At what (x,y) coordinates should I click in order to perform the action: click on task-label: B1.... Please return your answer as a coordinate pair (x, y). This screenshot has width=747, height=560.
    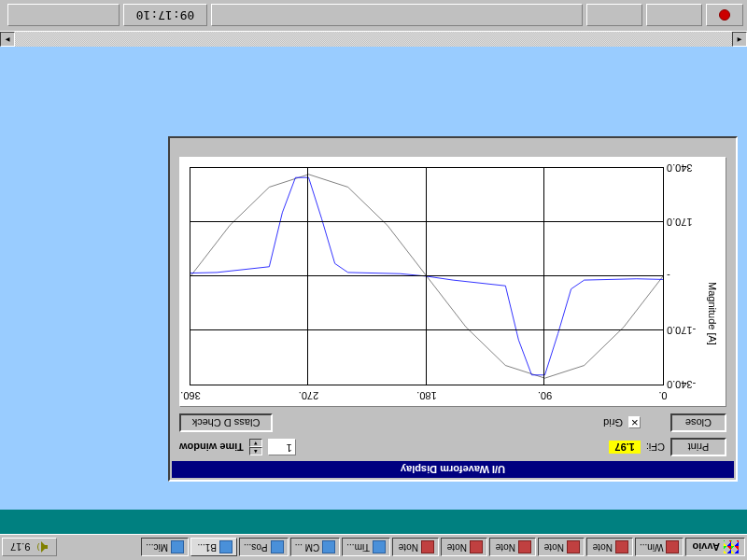
    Looking at the image, I should click on (207, 547).